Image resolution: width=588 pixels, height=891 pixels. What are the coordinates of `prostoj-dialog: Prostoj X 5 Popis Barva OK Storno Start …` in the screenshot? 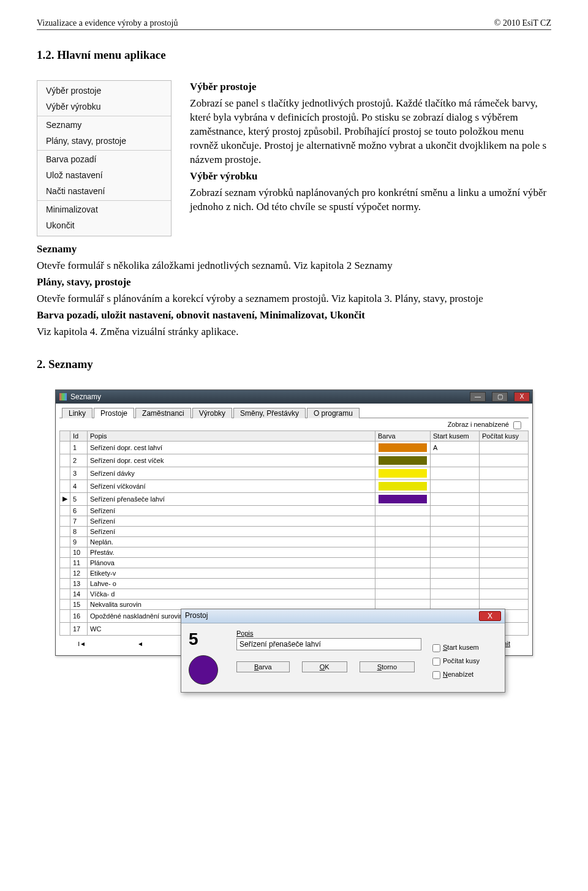 It's located at (343, 650).